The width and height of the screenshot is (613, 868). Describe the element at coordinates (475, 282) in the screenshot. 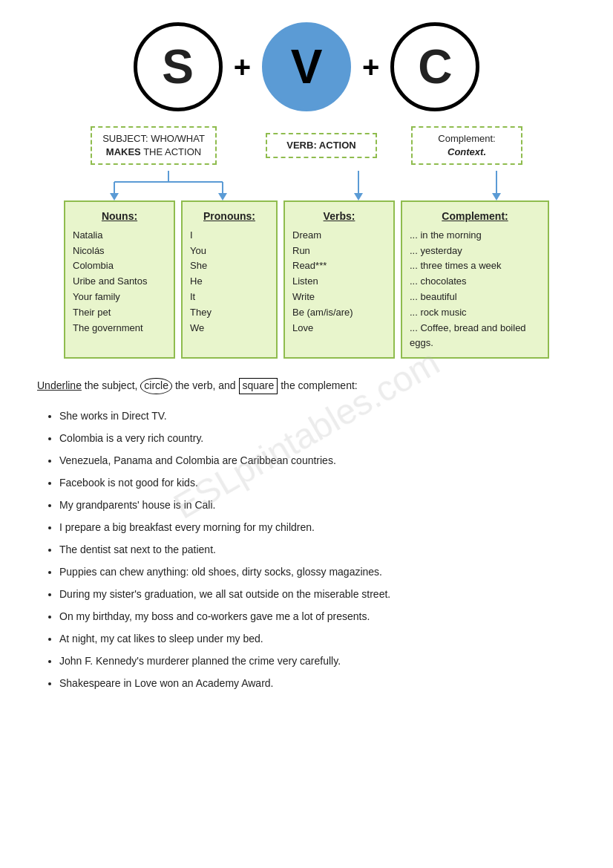

I see `complement-item-3: ... chocolates` at that location.